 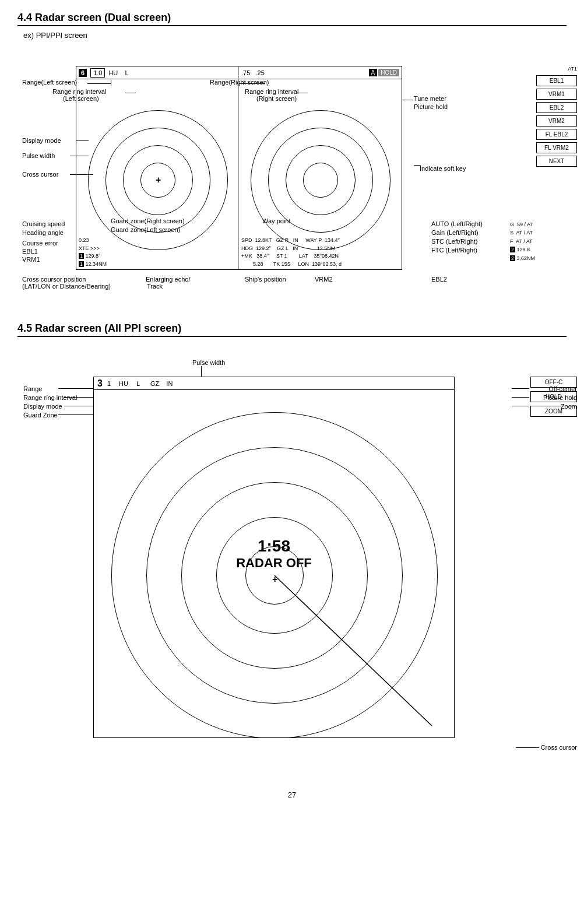 I want to click on hold-label: HOLD, so click(x=389, y=72).